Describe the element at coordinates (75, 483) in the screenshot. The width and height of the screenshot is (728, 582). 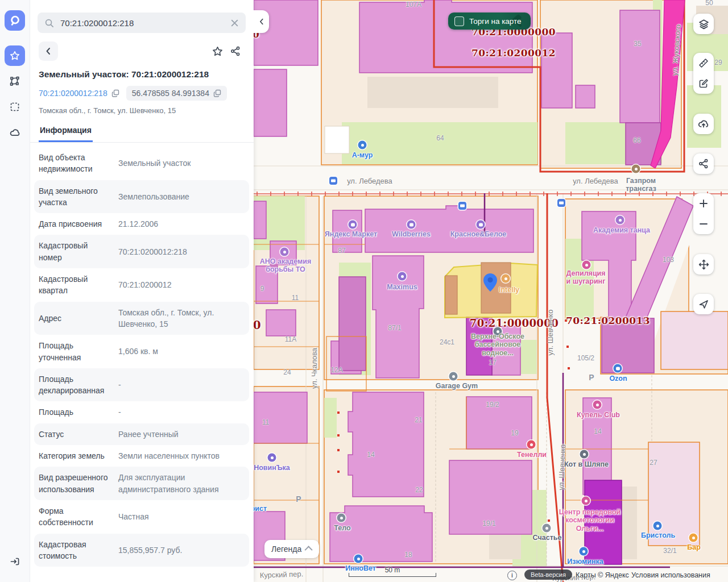
I see `row-label: Вид разрешенного использования` at that location.